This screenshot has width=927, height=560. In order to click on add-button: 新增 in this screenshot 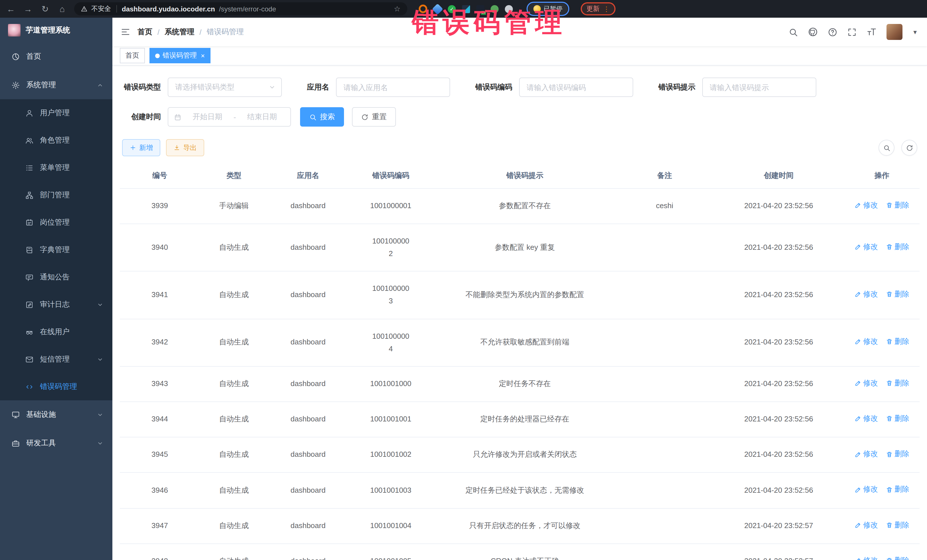, I will do `click(141, 147)`.